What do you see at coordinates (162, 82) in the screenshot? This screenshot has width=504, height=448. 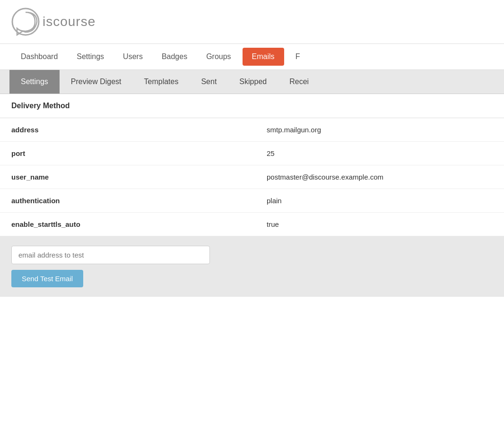 I see `sub-nav-item-templates: Templates` at bounding box center [162, 82].